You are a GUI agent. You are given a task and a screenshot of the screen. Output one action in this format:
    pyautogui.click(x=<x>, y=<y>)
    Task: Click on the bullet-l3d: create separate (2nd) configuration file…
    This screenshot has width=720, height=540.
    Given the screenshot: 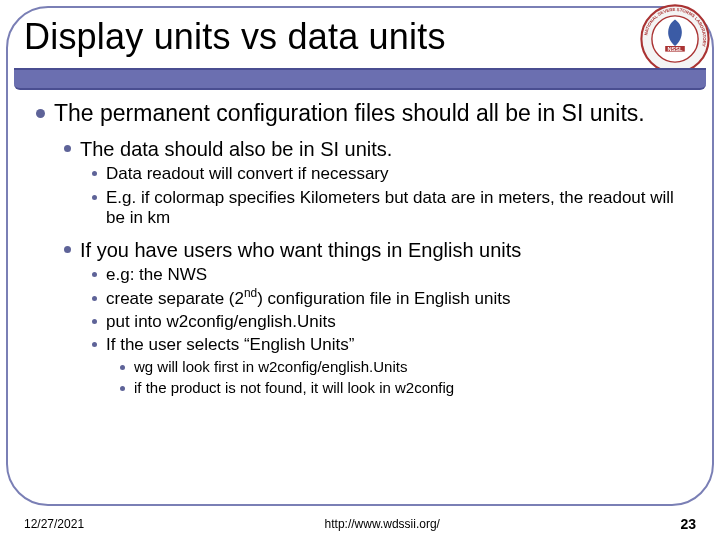 What is the action you would take?
    pyautogui.click(x=308, y=299)
    